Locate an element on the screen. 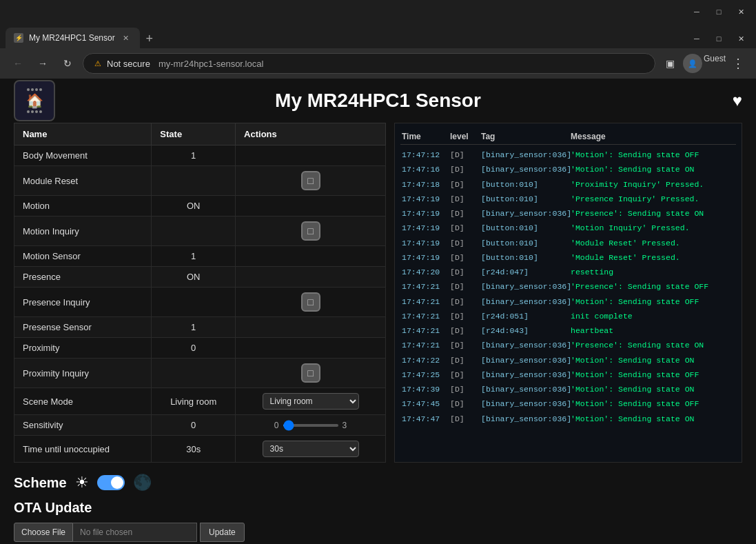  url-actions: ▣ 👤 Guest ⋮ is located at coordinates (704, 63).